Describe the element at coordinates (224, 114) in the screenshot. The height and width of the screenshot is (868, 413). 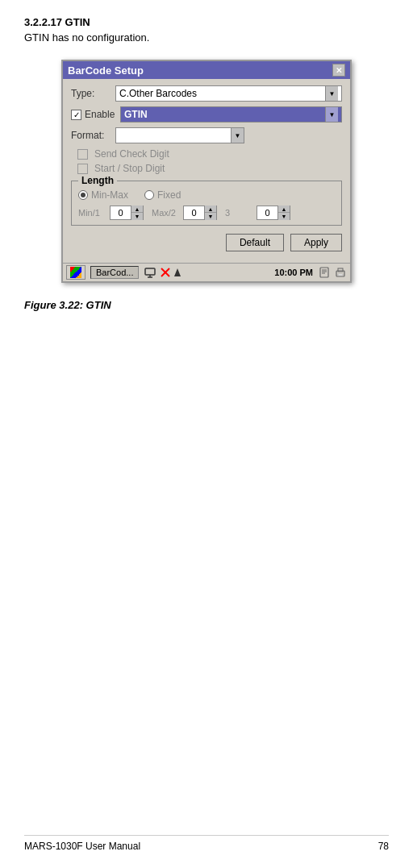
I see `enable-value: GTIN` at that location.